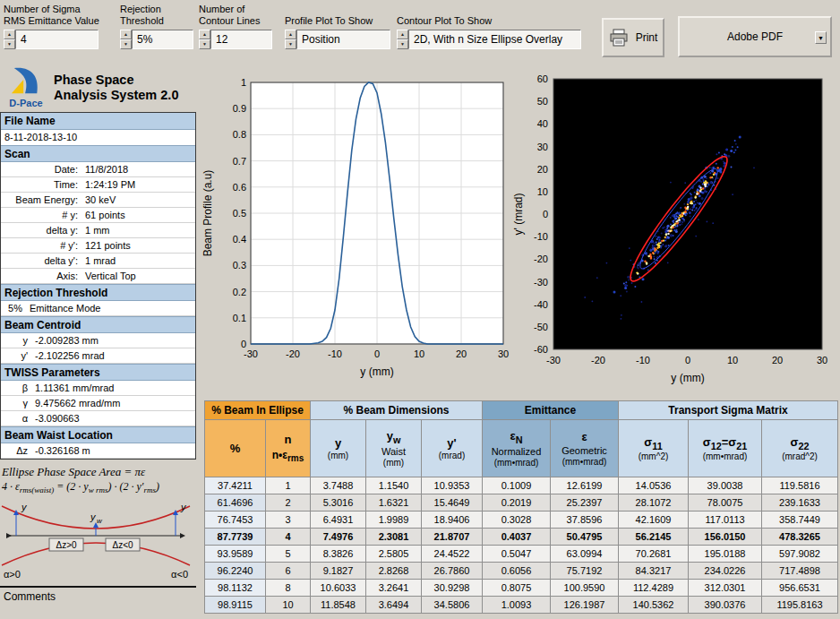 The width and height of the screenshot is (840, 619). Describe the element at coordinates (240, 187) in the screenshot. I see `svg-text: 0.6` at that location.